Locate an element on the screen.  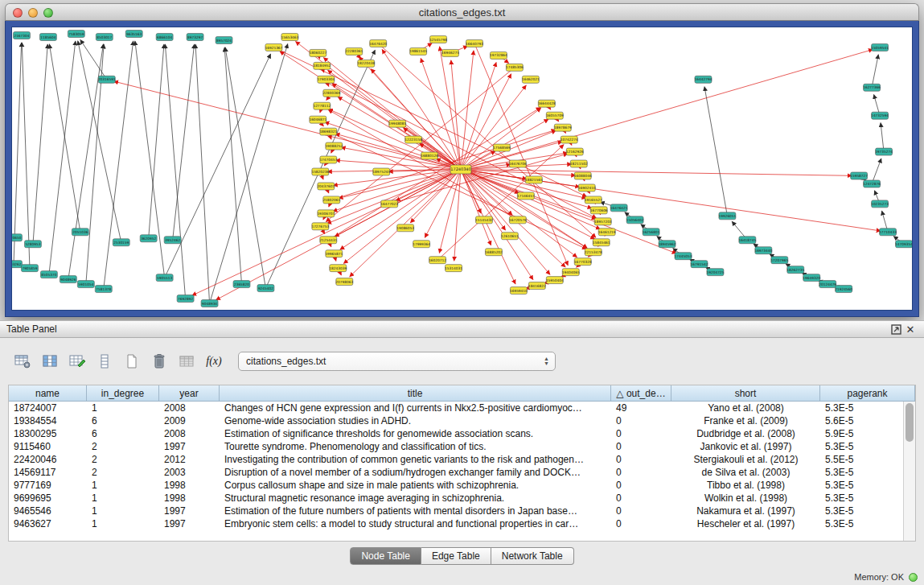
column-header-name: name is located at coordinates (48, 393).